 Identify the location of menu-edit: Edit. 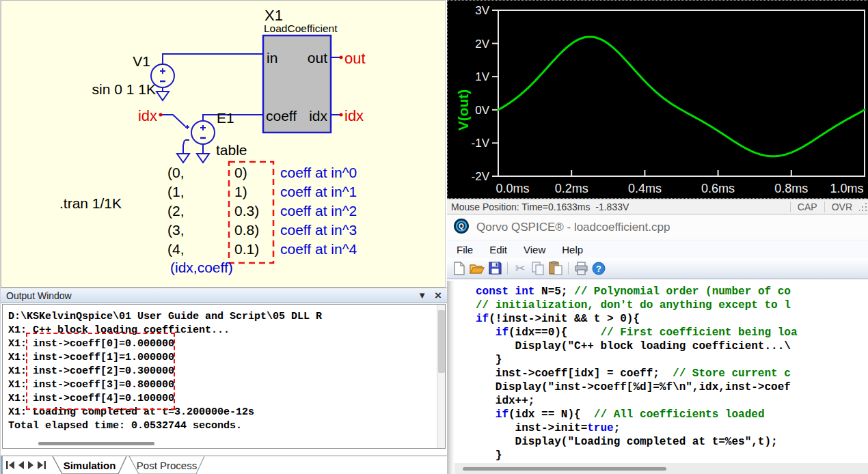
(498, 250).